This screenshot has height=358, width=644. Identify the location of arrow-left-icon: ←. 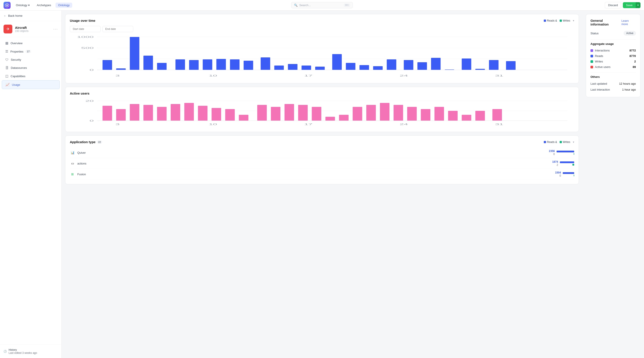
(5, 16).